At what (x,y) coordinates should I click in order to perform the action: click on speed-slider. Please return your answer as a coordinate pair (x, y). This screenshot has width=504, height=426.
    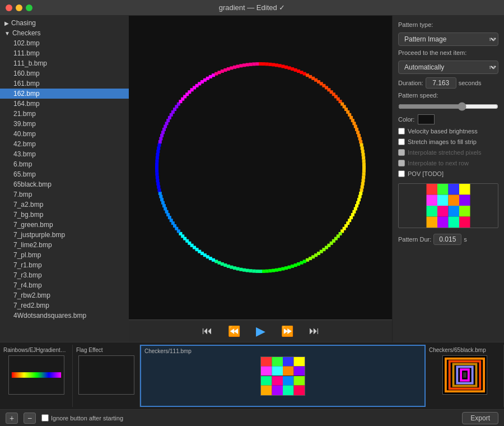
    Looking at the image, I should click on (448, 106).